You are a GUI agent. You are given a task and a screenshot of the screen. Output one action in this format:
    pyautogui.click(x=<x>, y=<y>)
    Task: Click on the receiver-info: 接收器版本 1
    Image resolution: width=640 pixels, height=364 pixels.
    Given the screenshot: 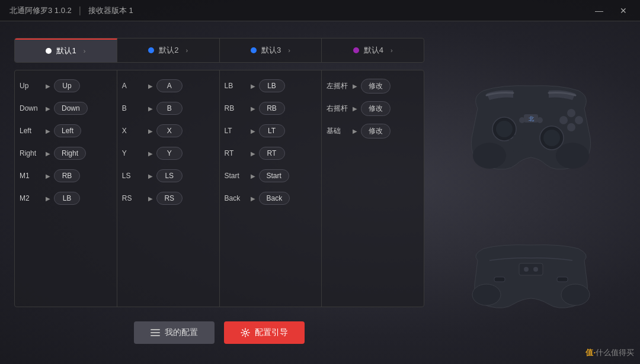 What is the action you would take?
    pyautogui.click(x=111, y=11)
    